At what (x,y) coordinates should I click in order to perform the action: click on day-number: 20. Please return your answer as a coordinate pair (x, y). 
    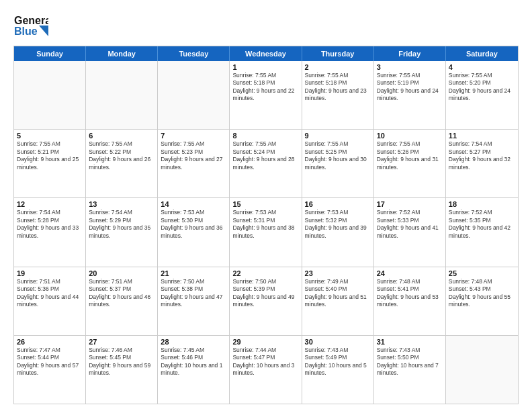
    Looking at the image, I should click on (122, 273).